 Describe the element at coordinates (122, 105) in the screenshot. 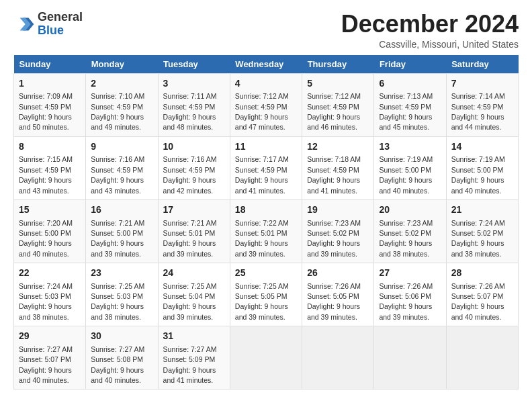

I see `calendar-cell: 2Sunrise: 7:10 AMSunset: 4:59 PMDaylight…` at that location.